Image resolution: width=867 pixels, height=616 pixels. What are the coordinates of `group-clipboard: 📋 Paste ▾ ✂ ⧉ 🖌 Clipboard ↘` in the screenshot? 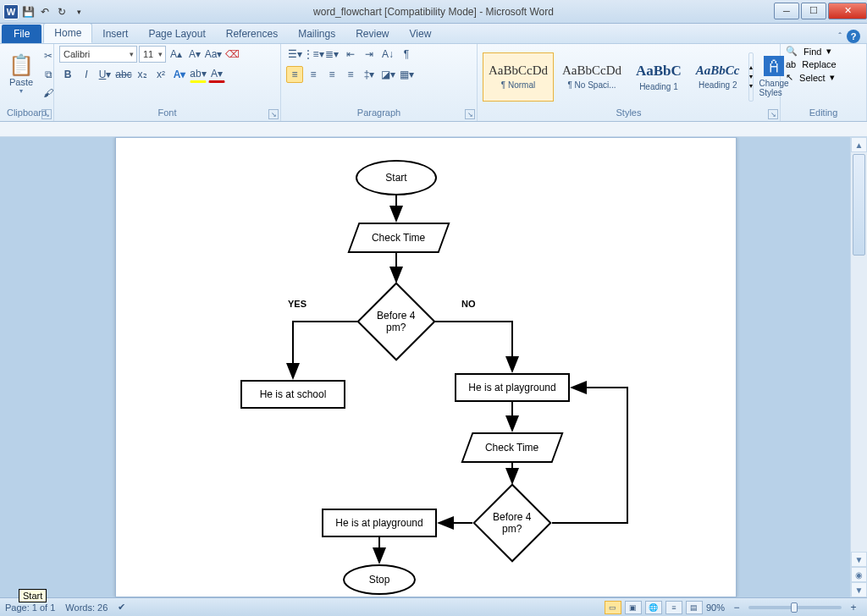 It's located at (27, 83).